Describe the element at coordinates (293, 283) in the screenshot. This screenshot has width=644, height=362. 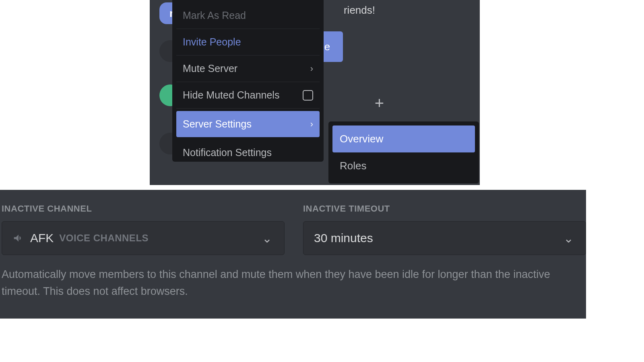
I see `inactive-help-text: Automatically move members to this chann…` at that location.